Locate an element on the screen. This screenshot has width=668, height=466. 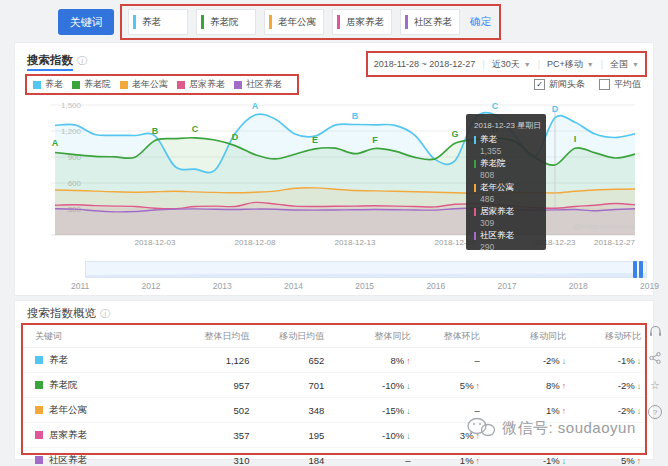
chart-checkboxes: ✓新闻头条平均值 is located at coordinates (580, 84).